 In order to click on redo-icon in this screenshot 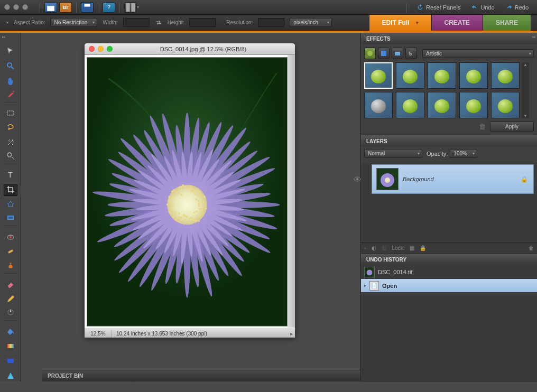, I will do `click(509, 7)`.